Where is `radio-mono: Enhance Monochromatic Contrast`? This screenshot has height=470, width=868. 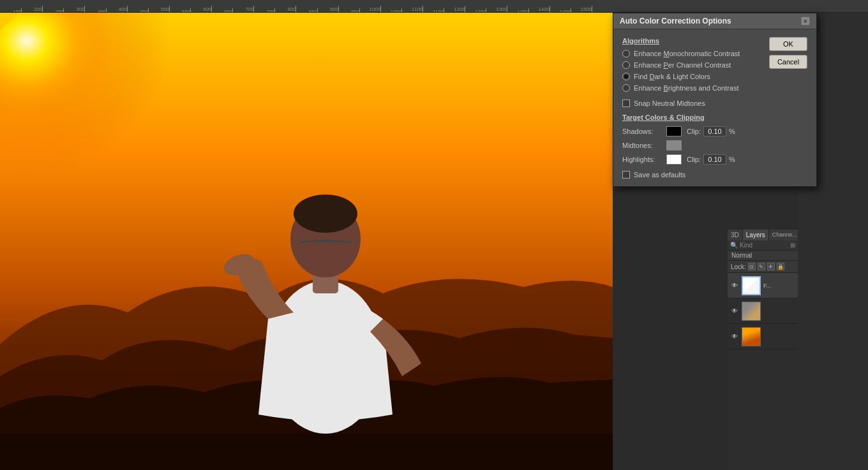 radio-mono: Enhance Monochromatic Contrast is located at coordinates (693, 54).